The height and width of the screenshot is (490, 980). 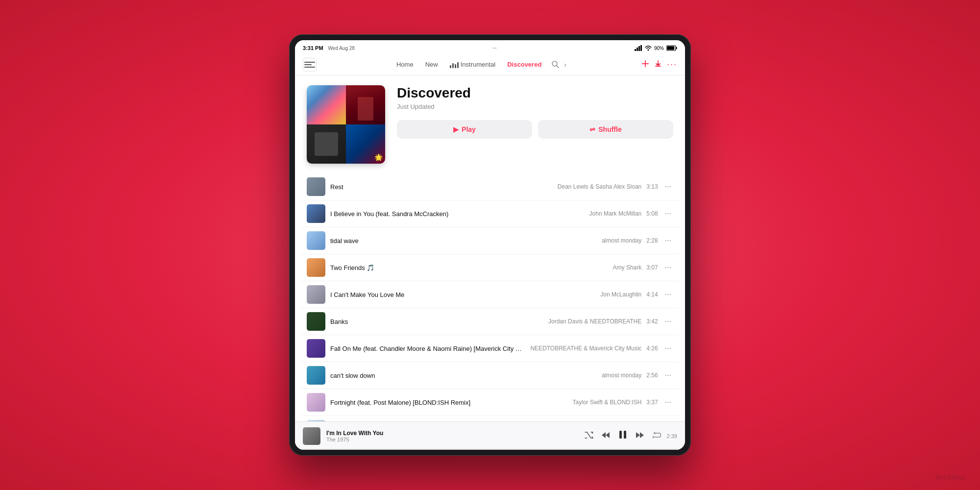 What do you see at coordinates (490, 349) in the screenshot?
I see `track-row: Fall On Me (feat. Chandler Moore & Naomi…` at bounding box center [490, 349].